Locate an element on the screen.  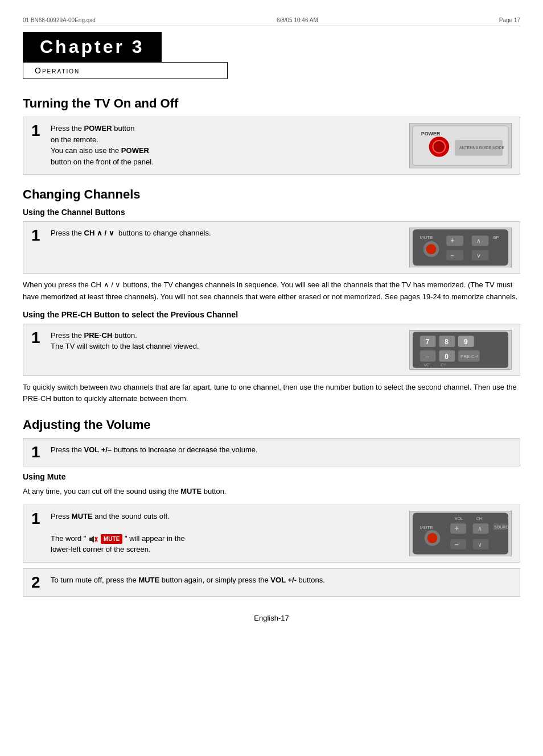
mute-remote-image: VOL CH MUTE + – ∧ is located at coordinates (460, 534).